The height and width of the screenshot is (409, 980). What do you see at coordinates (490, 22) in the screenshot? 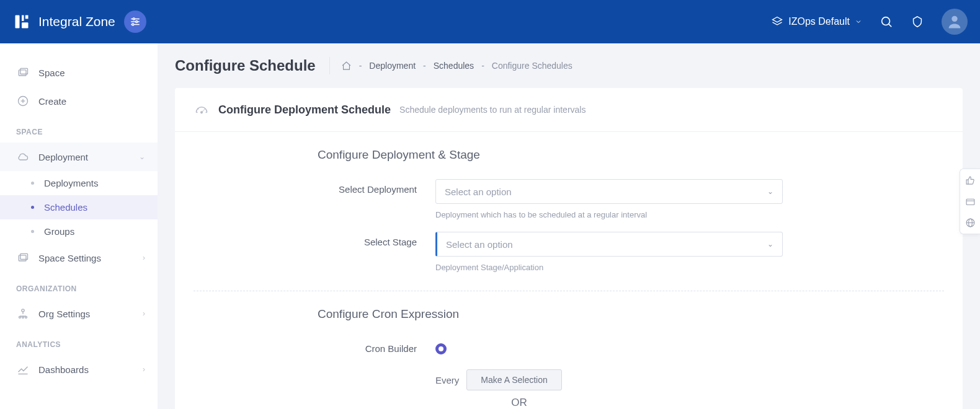
I see `app-header: Integral Zone IZOps Default` at bounding box center [490, 22].